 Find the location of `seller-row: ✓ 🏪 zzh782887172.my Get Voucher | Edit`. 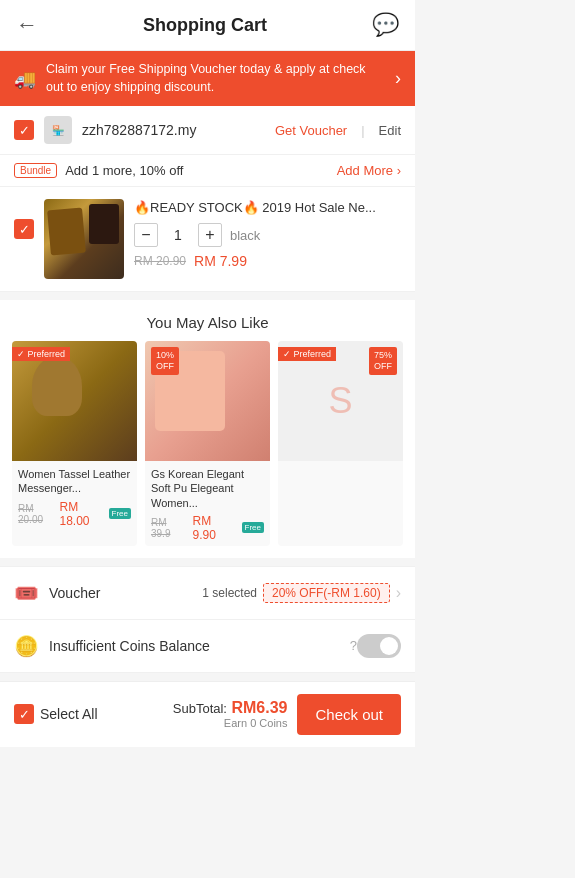

seller-row: ✓ 🏪 zzh782887172.my Get Voucher | Edit is located at coordinates (208, 130).